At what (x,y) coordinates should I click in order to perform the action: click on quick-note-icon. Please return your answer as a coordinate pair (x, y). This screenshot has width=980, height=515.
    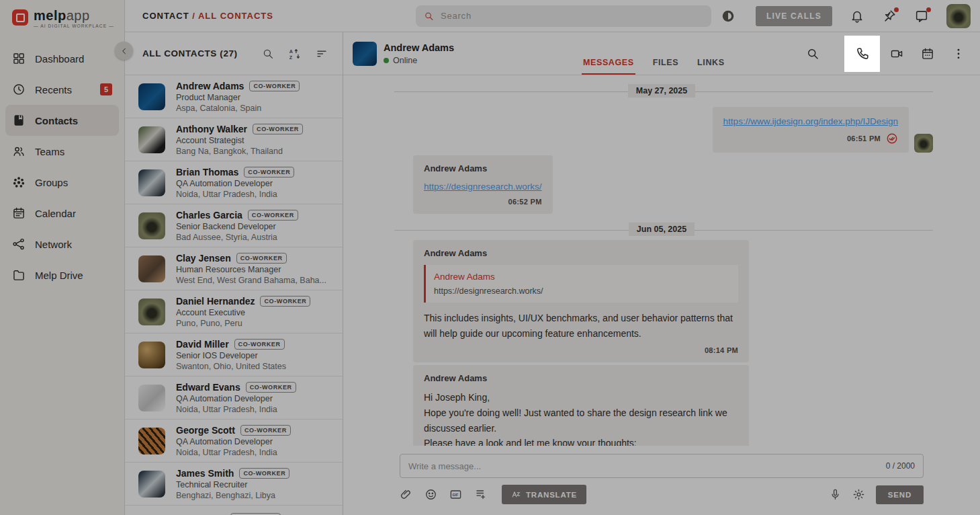
    Looking at the image, I should click on (481, 495).